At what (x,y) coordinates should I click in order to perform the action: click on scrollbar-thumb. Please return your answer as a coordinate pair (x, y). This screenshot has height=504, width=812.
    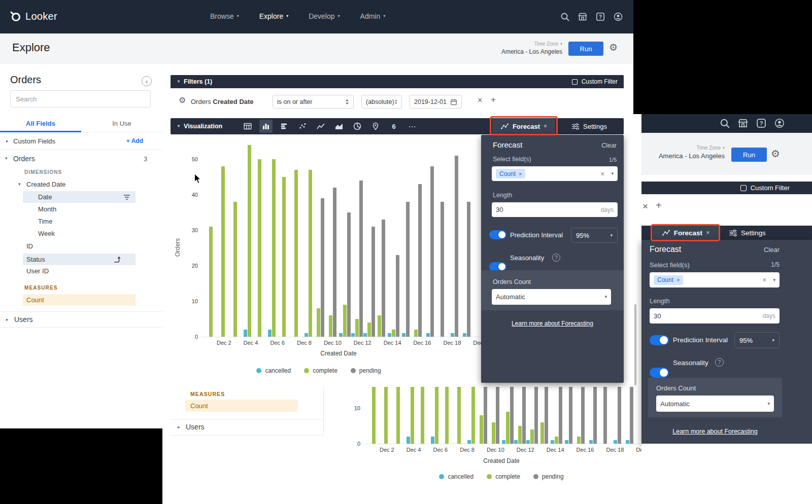
    Looking at the image, I should click on (635, 345).